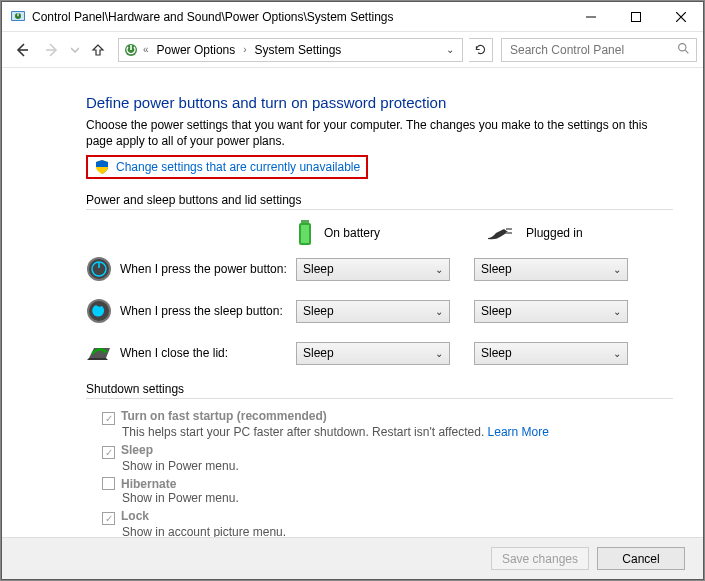 Image resolution: width=705 pixels, height=581 pixels. Describe the element at coordinates (146, 50) in the screenshot. I see `breadcrumb-chevron-icon: «` at that location.